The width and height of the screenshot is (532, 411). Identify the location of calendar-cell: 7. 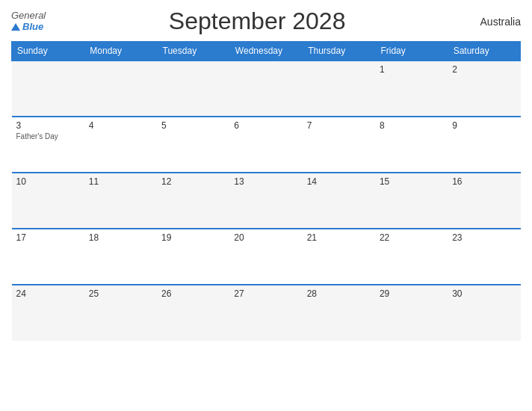
(339, 145).